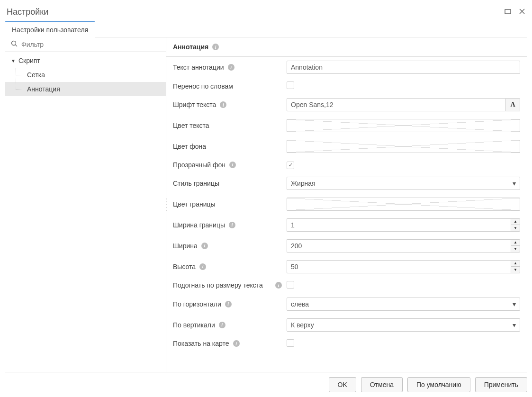  I want to click on tab-row: Настройки пользователя, so click(266, 29).